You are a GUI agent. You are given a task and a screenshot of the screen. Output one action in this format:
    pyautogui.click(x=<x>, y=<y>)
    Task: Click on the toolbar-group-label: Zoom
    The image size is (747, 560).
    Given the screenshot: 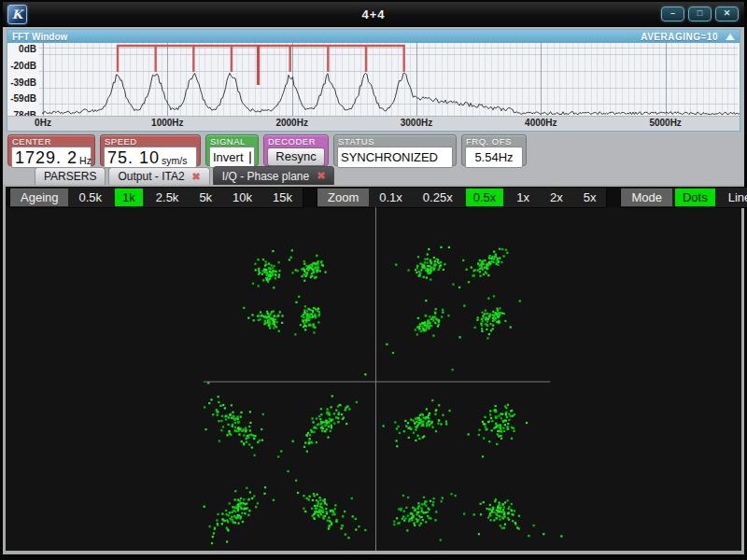 What is the action you would take?
    pyautogui.click(x=344, y=198)
    